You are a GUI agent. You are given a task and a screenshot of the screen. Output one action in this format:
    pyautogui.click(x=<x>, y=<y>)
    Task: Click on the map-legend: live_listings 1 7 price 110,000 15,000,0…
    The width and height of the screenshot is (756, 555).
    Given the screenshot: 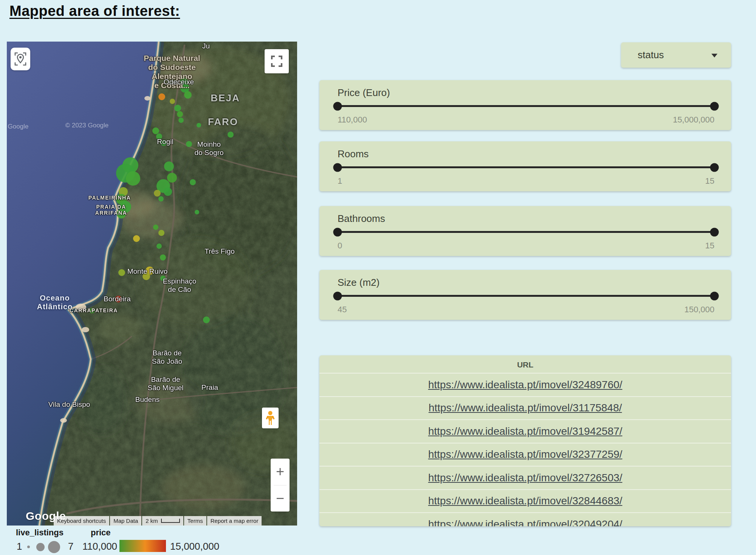 What is the action you would take?
    pyautogui.click(x=132, y=541)
    